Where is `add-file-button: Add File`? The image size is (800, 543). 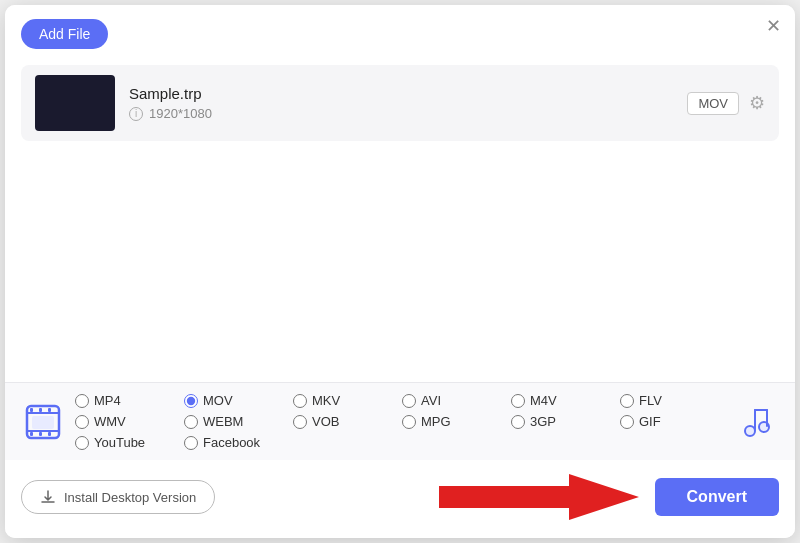
add-file-button: Add File is located at coordinates (64, 34).